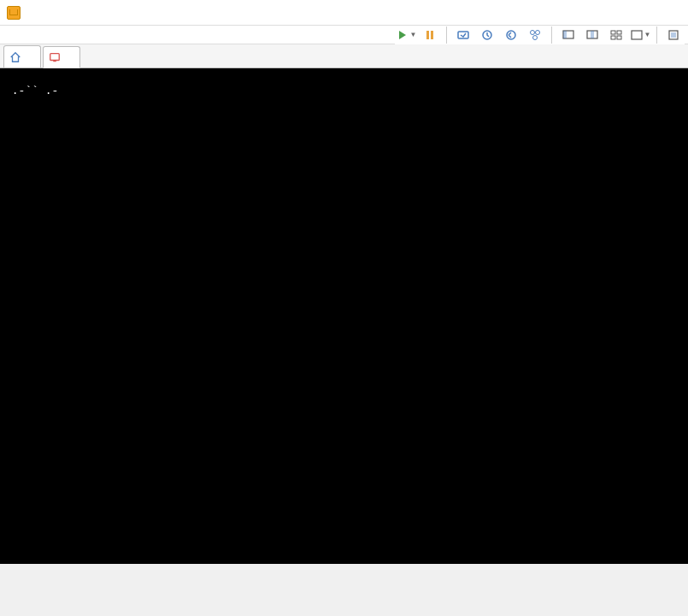  Describe the element at coordinates (65, 35) in the screenshot. I see `menu-tabs` at that location.